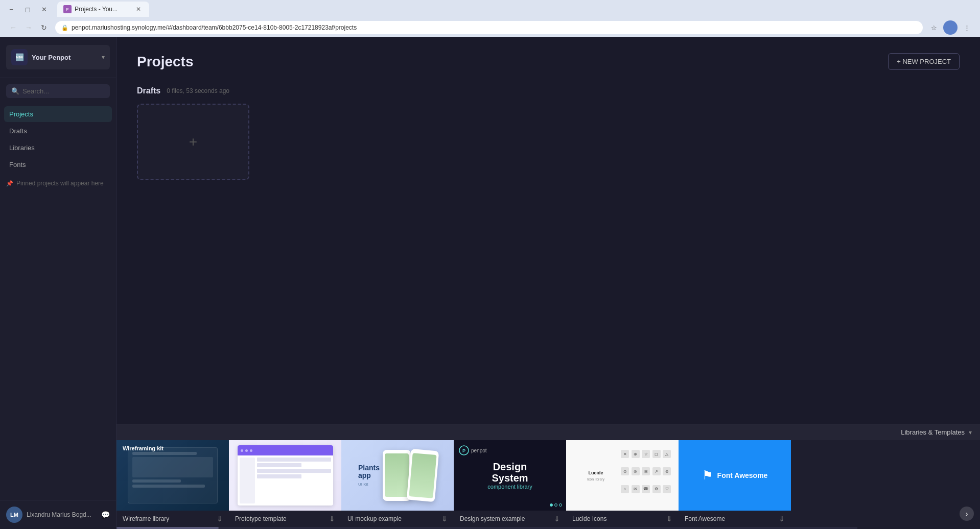 The width and height of the screenshot is (980, 529). Describe the element at coordinates (479, 450) in the screenshot. I see `design-logo-text: penpot` at that location.